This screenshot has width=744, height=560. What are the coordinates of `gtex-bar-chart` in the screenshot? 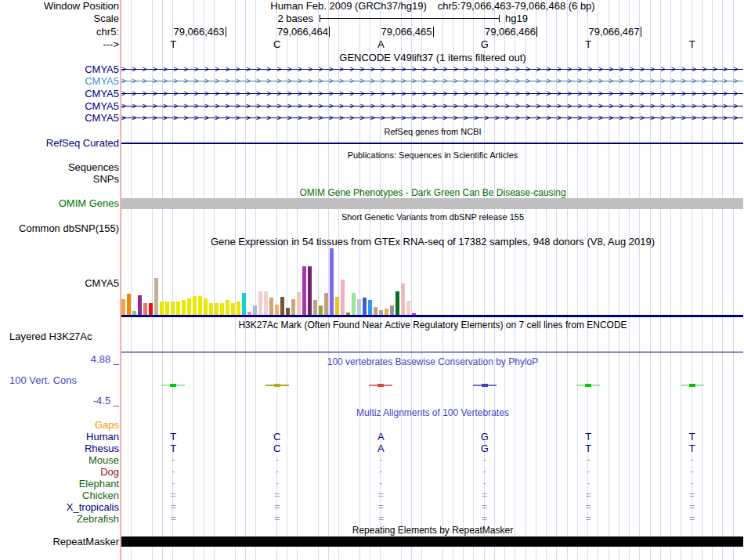 It's located at (278, 280).